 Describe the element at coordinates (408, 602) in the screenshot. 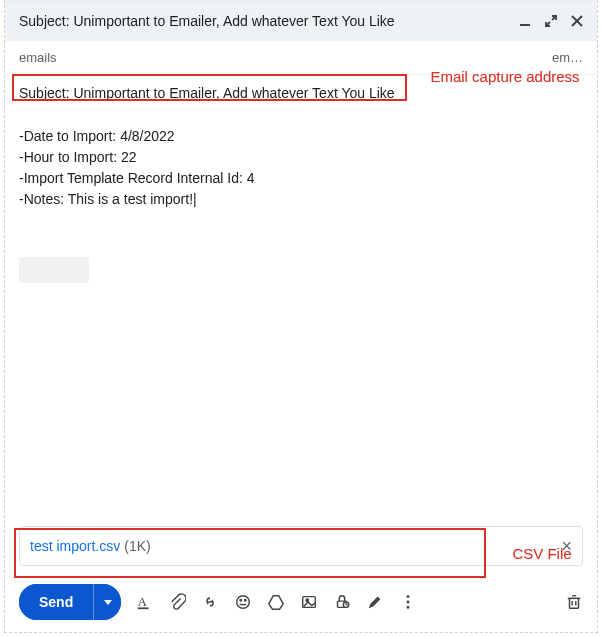

I see `more-icon` at that location.